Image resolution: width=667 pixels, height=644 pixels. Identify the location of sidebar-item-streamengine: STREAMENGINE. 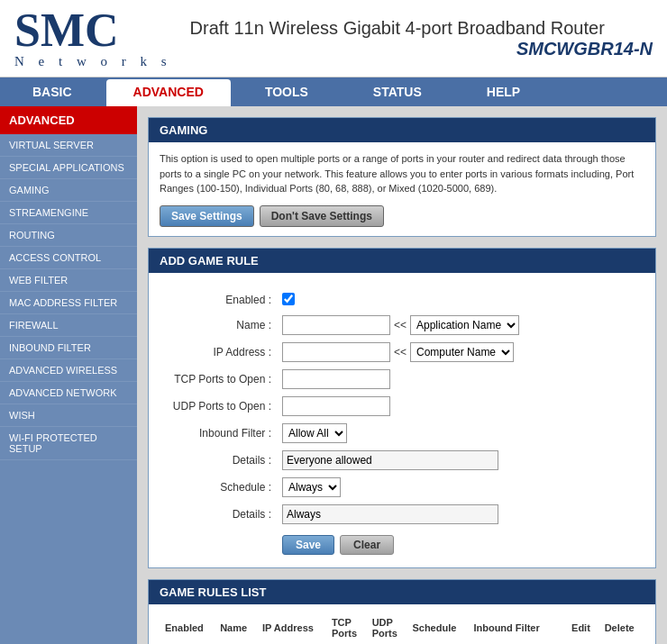
(69, 213).